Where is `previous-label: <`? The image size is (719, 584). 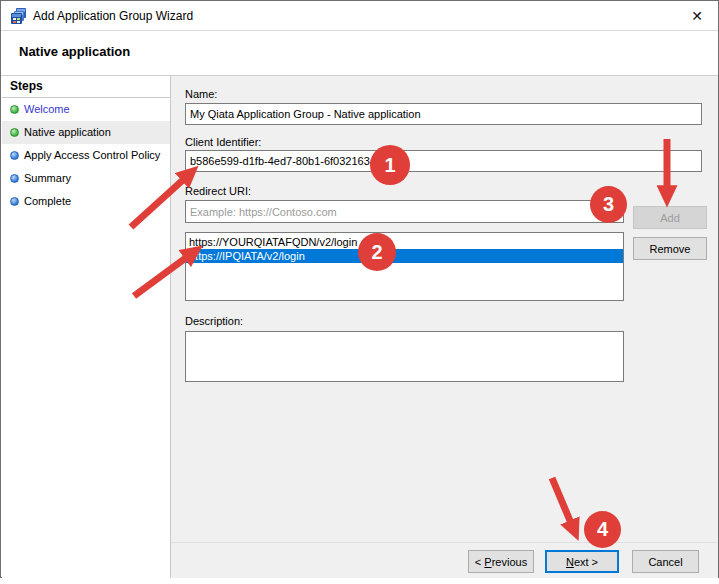 previous-label: < is located at coordinates (480, 562).